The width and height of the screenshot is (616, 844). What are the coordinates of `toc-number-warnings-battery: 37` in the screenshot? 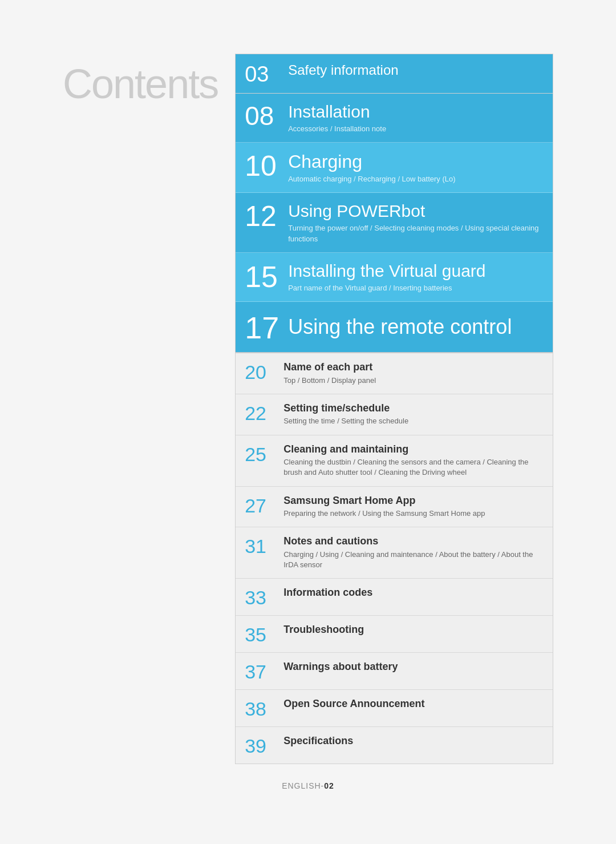 It's located at (261, 671).